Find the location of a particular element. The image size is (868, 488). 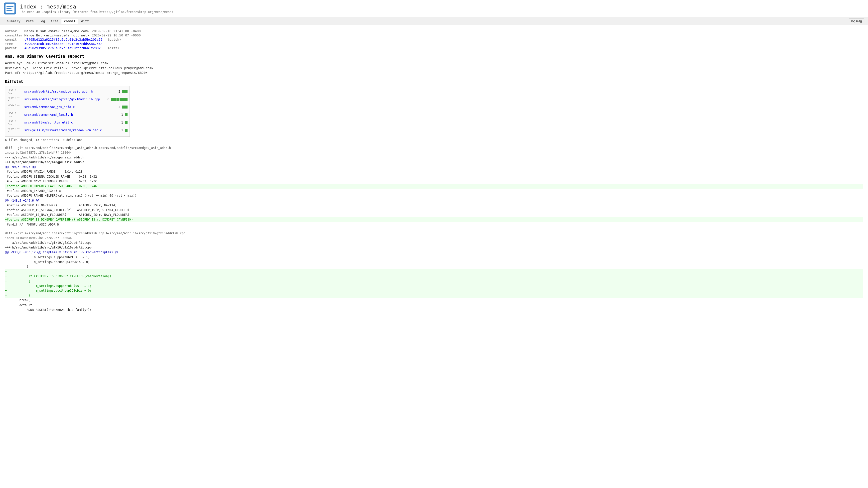

diff-context-line: #define AMDGPU_RANGE_HELPER(val, min, ma… is located at coordinates (434, 196).